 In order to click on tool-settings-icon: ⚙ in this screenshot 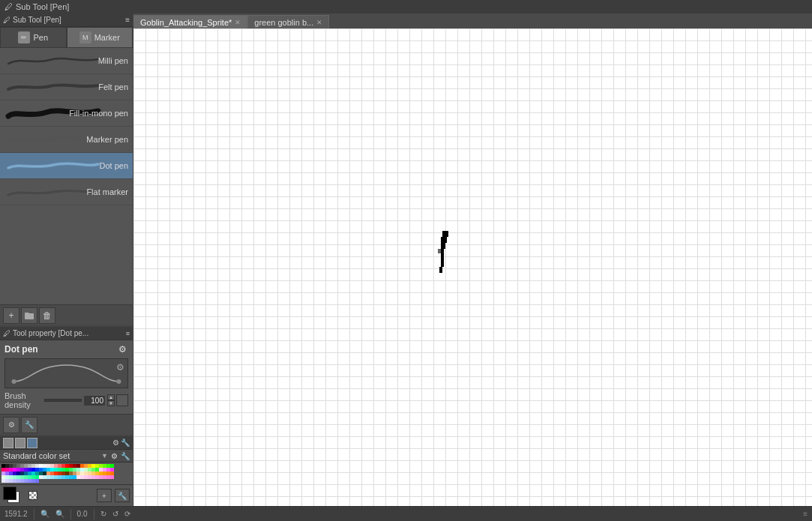, I will do `click(122, 349)`.